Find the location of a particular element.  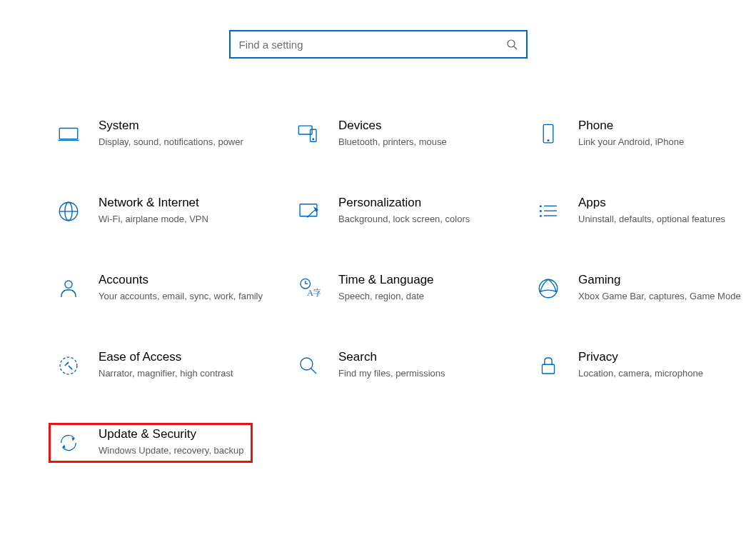

tile-subtitle: Location, camera, microphone is located at coordinates (641, 374).